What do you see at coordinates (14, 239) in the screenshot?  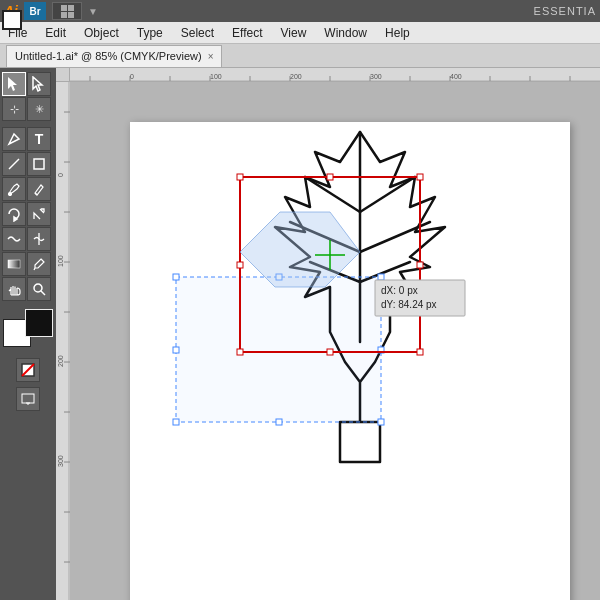 I see `warp-tool` at bounding box center [14, 239].